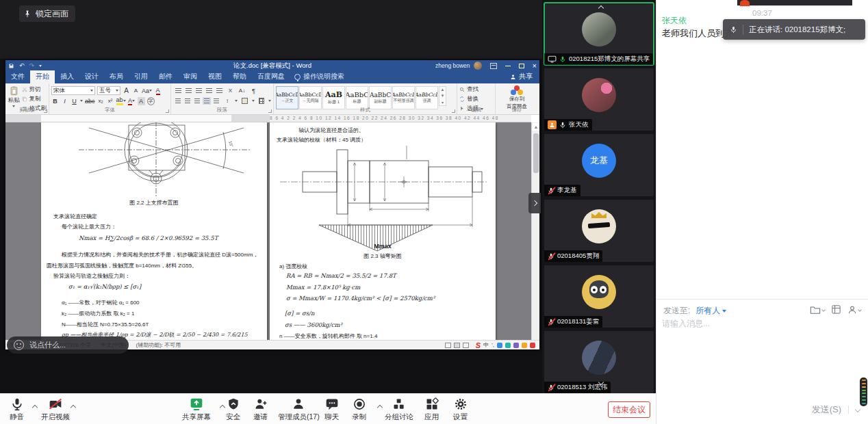 The image size is (868, 424). I want to click on word-quick-access: ↶ ↷, so click(25, 66).